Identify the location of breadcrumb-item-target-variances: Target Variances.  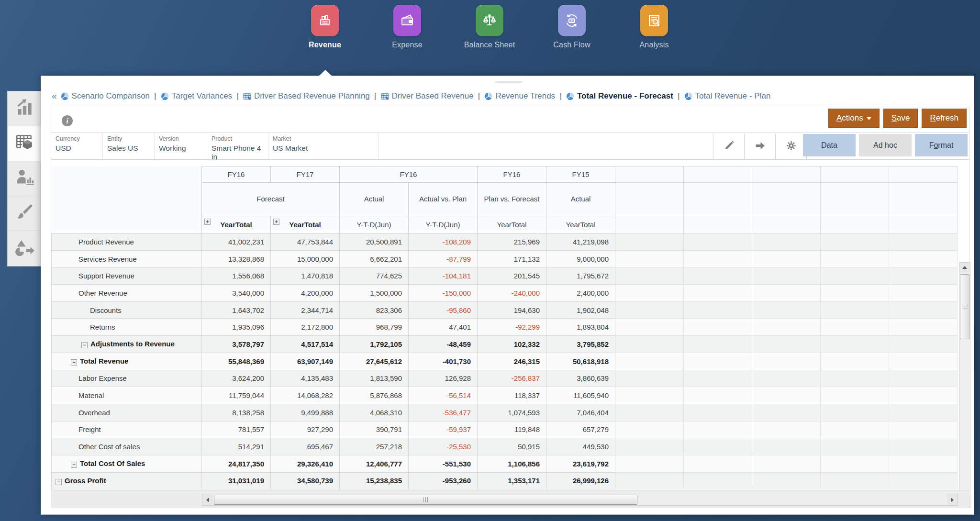
(196, 96).